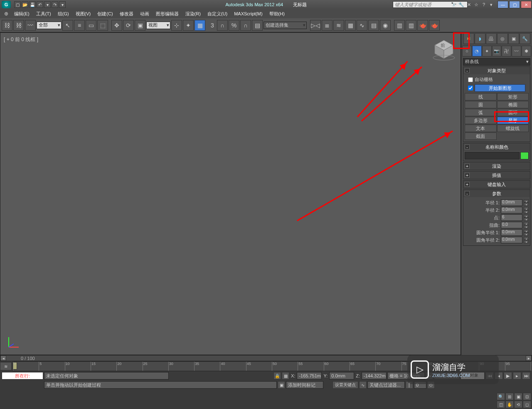 The height and width of the screenshot is (409, 532). I want to click on distort-input: 0.0, so click(512, 225).